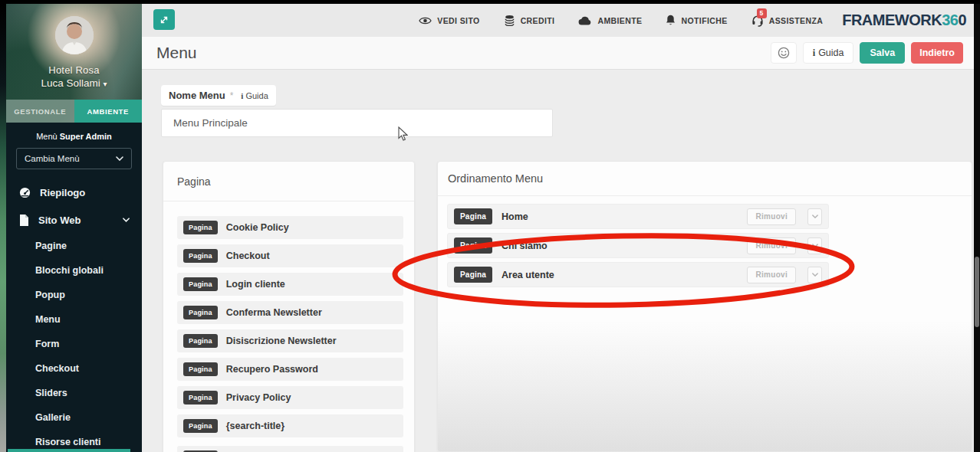 The image size is (980, 452). Describe the element at coordinates (63, 193) in the screenshot. I see `sidebar-item-label: Riepilogo` at that location.